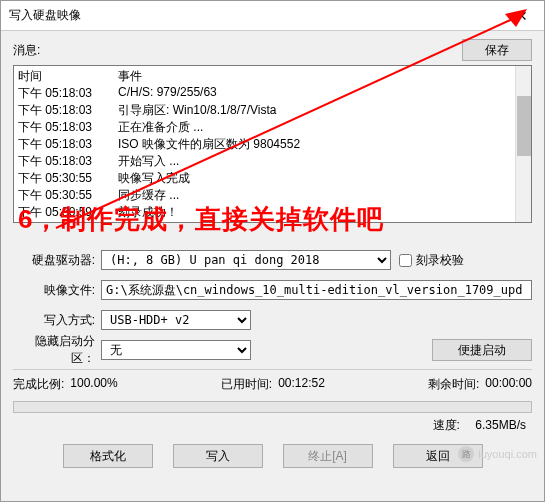  Describe the element at coordinates (508, 384) in the screenshot. I see `remain-value: 00:00:00` at that location.